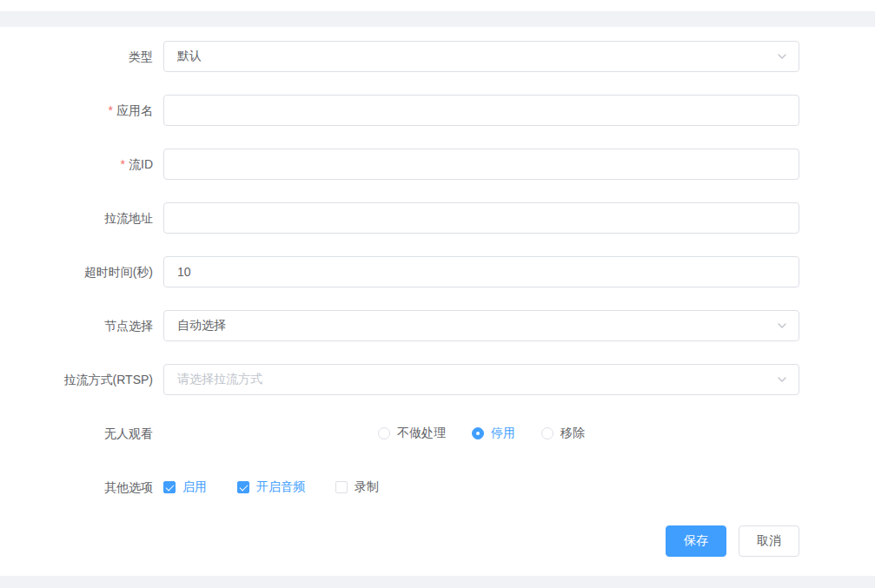 The width and height of the screenshot is (875, 588). I want to click on stream-id-label: *流ID, so click(76, 164).